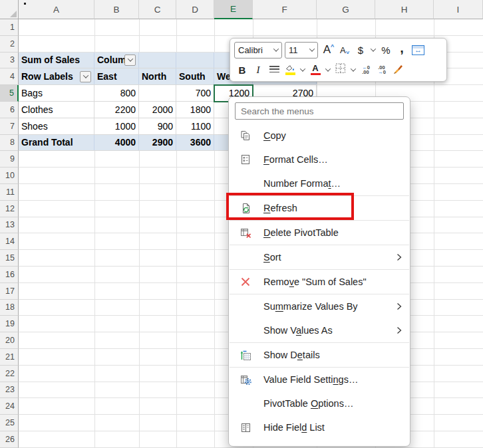 This screenshot has width=483, height=448. What do you see at coordinates (319, 403) in the screenshot?
I see `menu-item-pivottable-options: PivotTable Options…` at bounding box center [319, 403].